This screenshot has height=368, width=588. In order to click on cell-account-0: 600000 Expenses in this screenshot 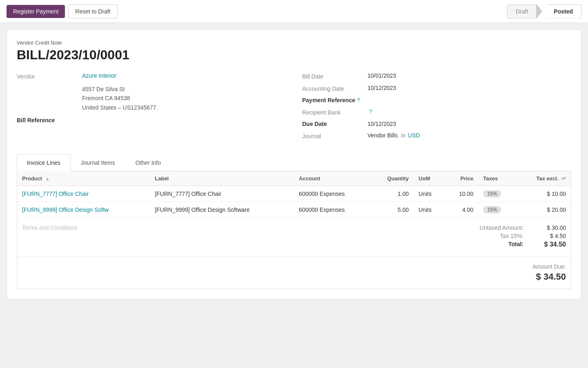, I will do `click(332, 194)`.